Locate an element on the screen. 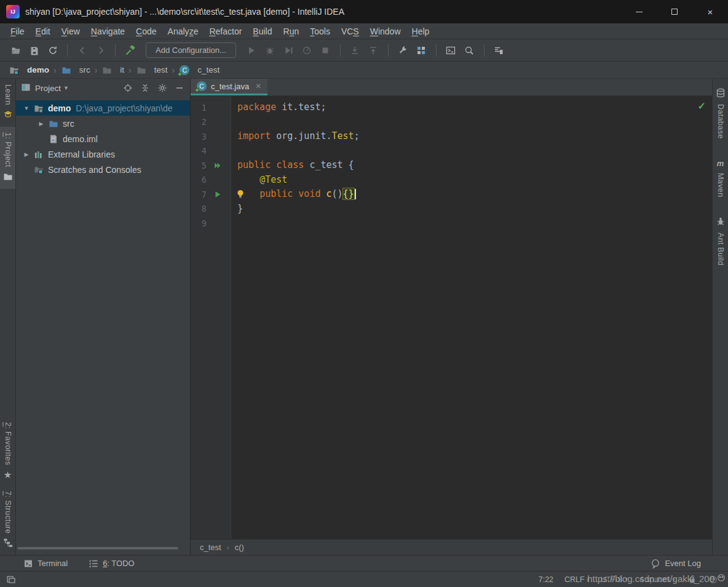 This screenshot has height=587, width=728. tree-item-label: Scratches and Consoles is located at coordinates (95, 170).